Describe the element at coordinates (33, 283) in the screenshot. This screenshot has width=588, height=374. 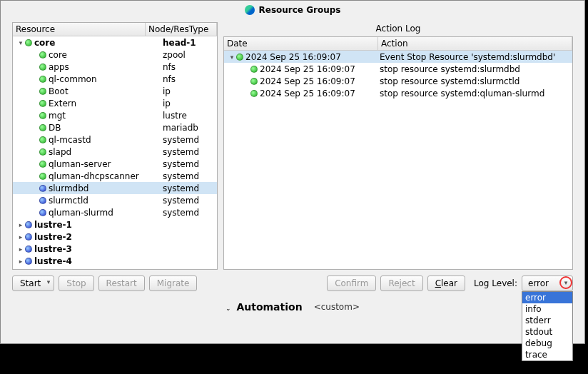
I see `start-button: Start` at that location.